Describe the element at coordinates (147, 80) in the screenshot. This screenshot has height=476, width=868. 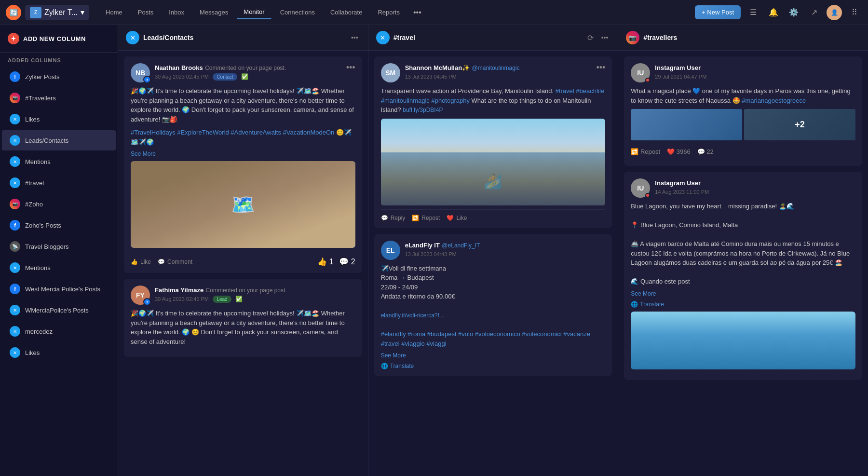
I see `platform-badge: f` at that location.